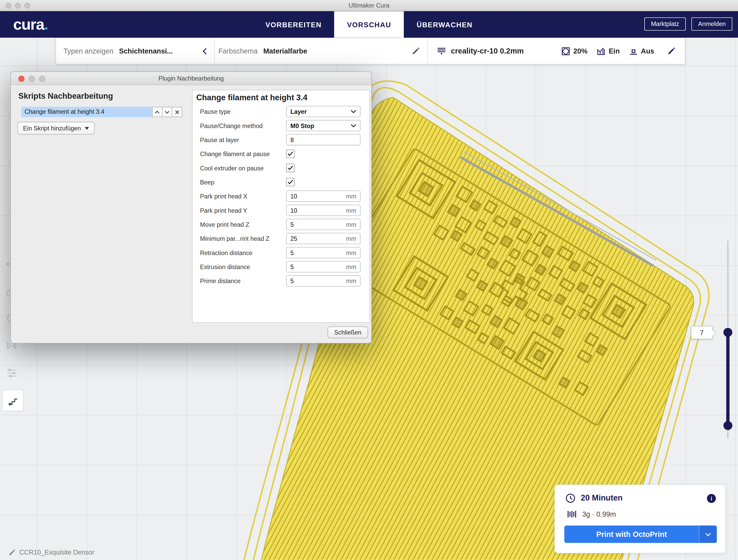 The width and height of the screenshot is (738, 560). What do you see at coordinates (243, 239) in the screenshot?
I see `field-label: Minimum par...rint head Z` at bounding box center [243, 239].